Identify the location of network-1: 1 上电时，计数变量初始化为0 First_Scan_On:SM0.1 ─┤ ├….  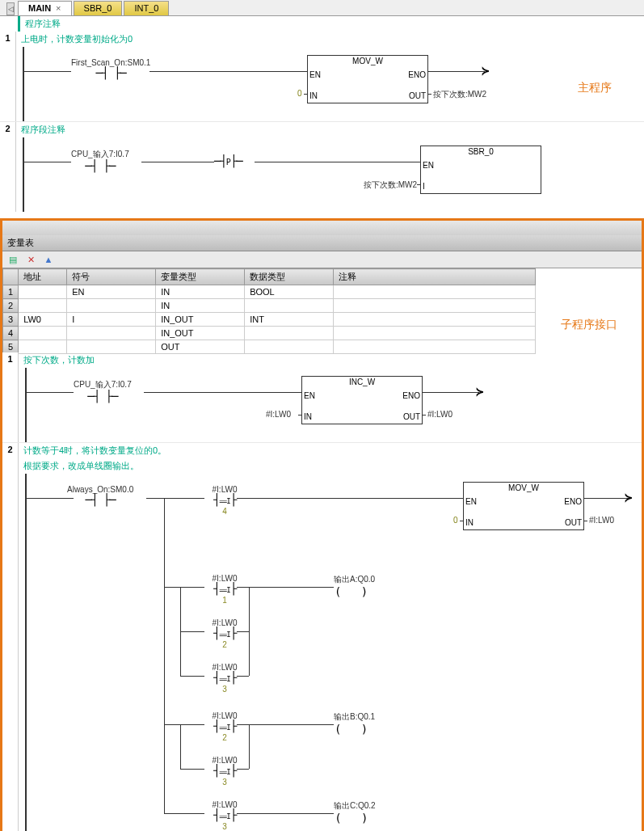
(322, 76).